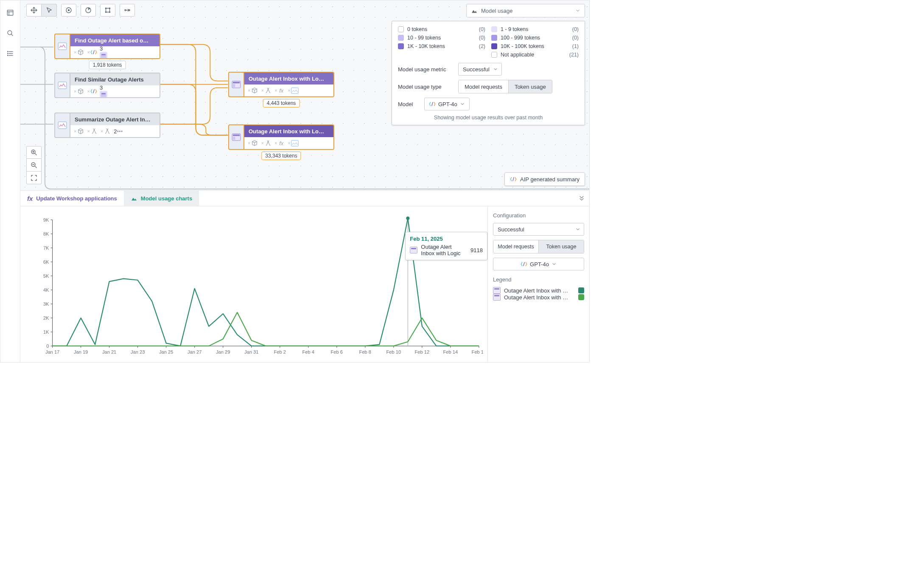 This screenshot has height=574, width=924. I want to click on svg-text: 5K, so click(46, 276).